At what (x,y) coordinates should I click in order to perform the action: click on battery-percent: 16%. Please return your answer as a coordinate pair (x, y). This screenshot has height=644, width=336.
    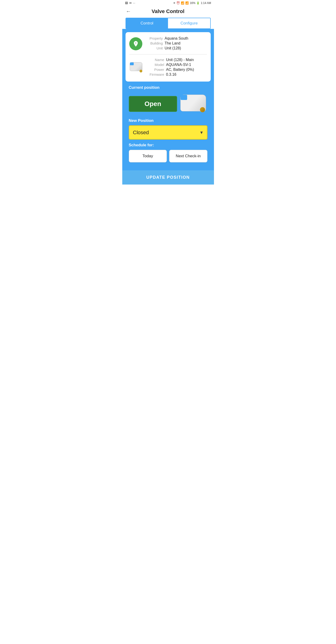
    Looking at the image, I should click on (193, 3).